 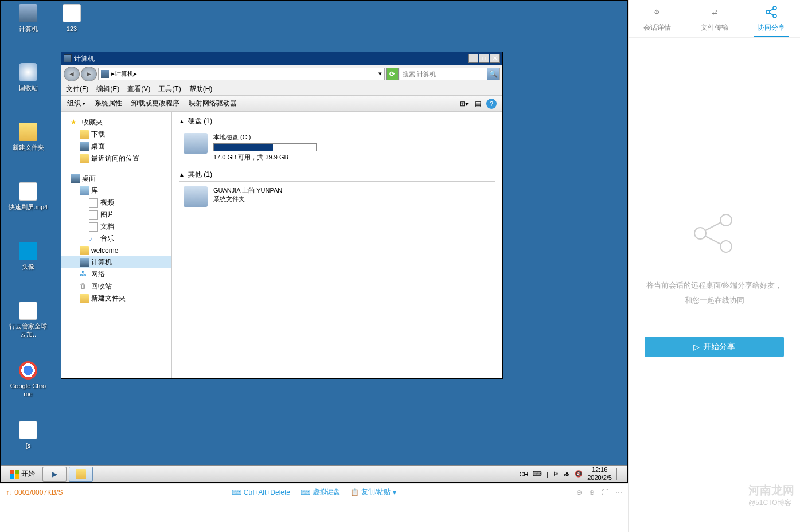 What do you see at coordinates (116, 134) in the screenshot?
I see `tree-downloads: 下载` at bounding box center [116, 134].